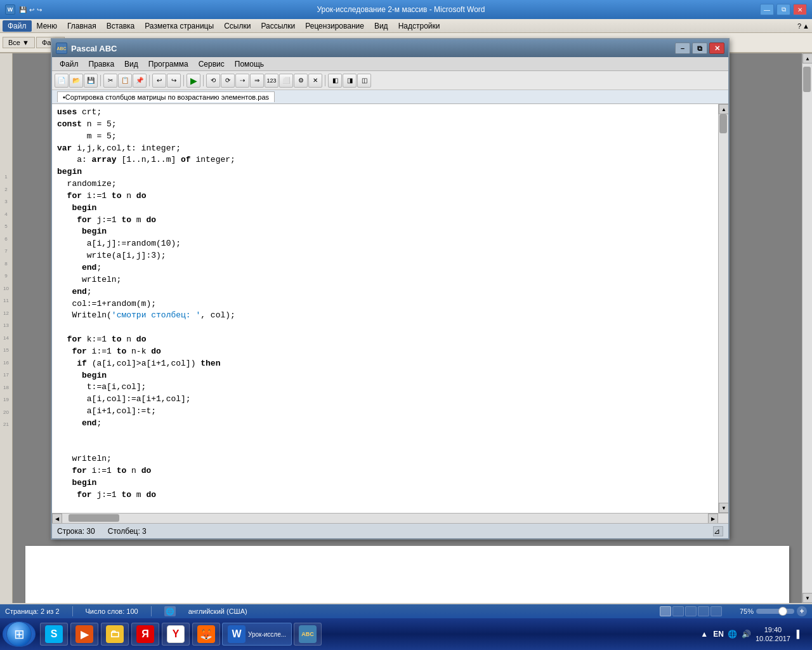 The image size is (812, 650). Describe the element at coordinates (767, 10) in the screenshot. I see `word-minimize-button: —` at that location.